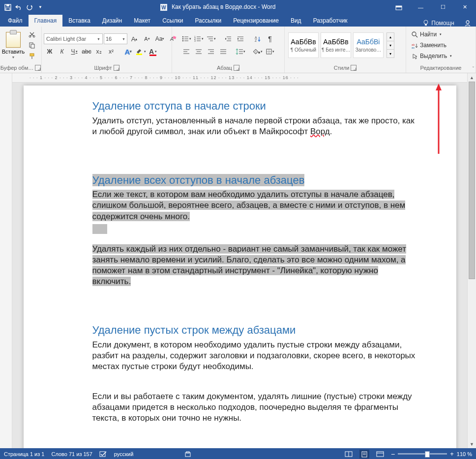 The image size is (476, 459). Describe the element at coordinates (46, 21) in the screenshot. I see `tab-home: Главная` at that location.